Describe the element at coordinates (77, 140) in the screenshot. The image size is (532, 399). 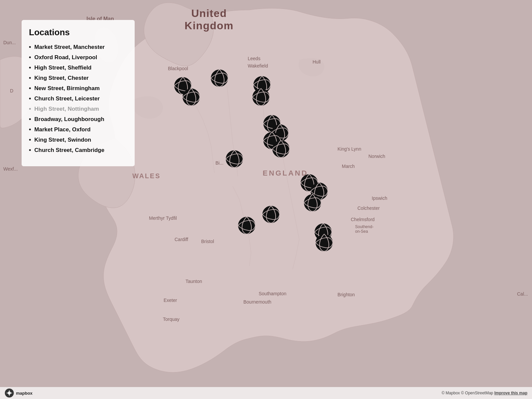
I see `legend-item-9: •King Street, Swindon` at that location.